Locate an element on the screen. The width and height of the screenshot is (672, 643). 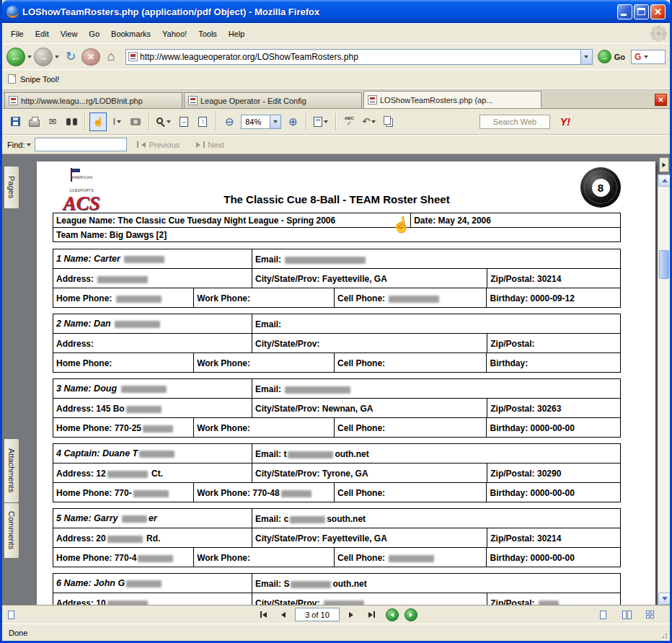
roster-cell: Work Phone: is located at coordinates (264, 557).